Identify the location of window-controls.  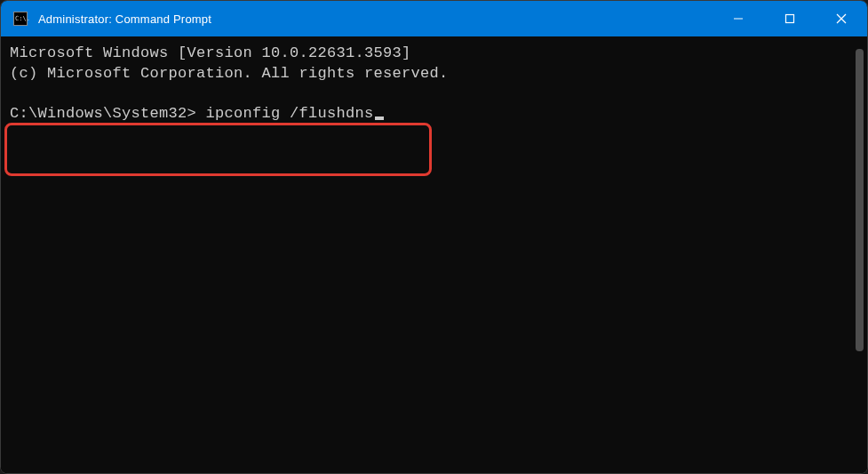
(790, 19).